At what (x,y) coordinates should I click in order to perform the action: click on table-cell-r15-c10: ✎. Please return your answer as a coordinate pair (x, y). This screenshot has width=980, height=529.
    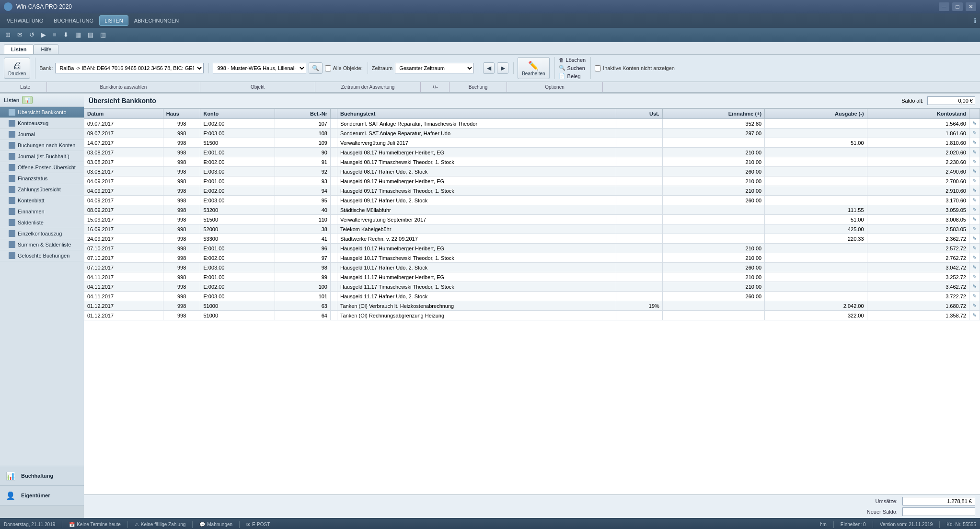
    Looking at the image, I should click on (975, 268).